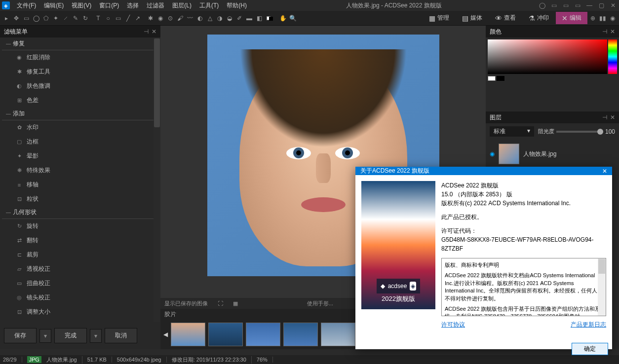  Describe the element at coordinates (259, 18) in the screenshot. I see `gradient-icon: ◧` at that location.